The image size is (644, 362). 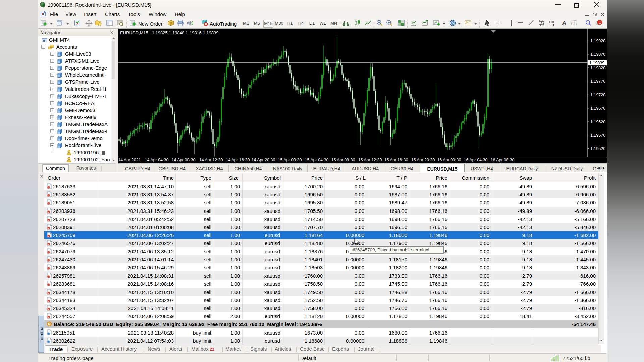 What do you see at coordinates (598, 108) in the screenshot?
I see `svg-text: 1.19670` at bounding box center [598, 108].